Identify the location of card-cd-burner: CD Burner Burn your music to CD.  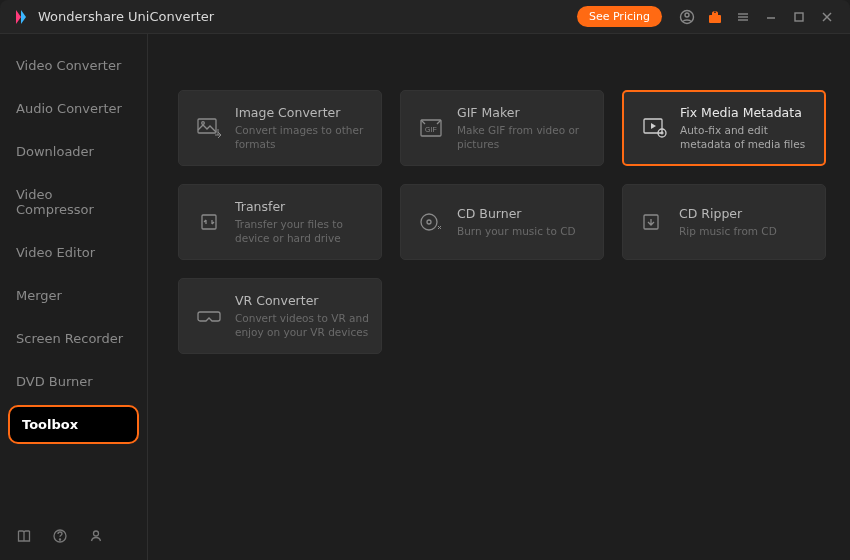
(502, 222).